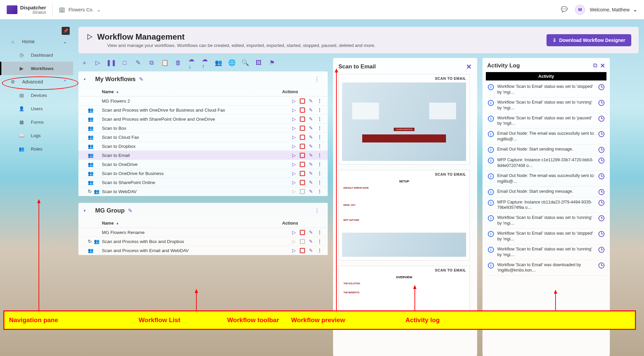  Describe the element at coordinates (203, 146) in the screenshot. I see `workflow-row: 👥 Scan to Dropbox ▷ ✎ ⋮` at that location.